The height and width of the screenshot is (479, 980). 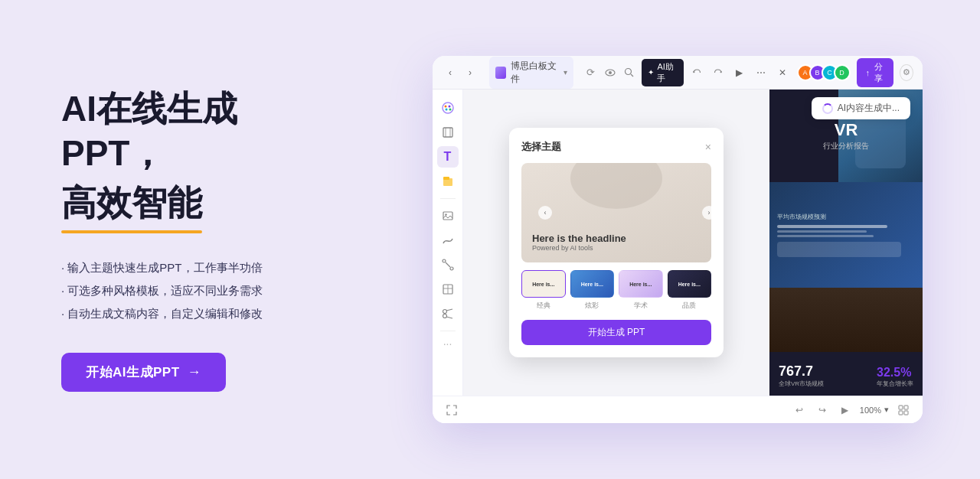 What do you see at coordinates (448, 240) in the screenshot?
I see `curve-icon` at bounding box center [448, 240].